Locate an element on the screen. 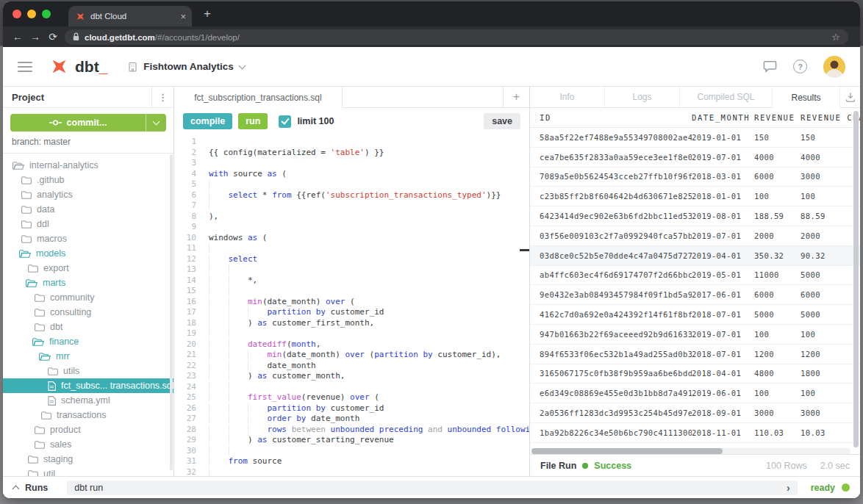  tab-compiled-sql: Compiled SQL is located at coordinates (726, 97).